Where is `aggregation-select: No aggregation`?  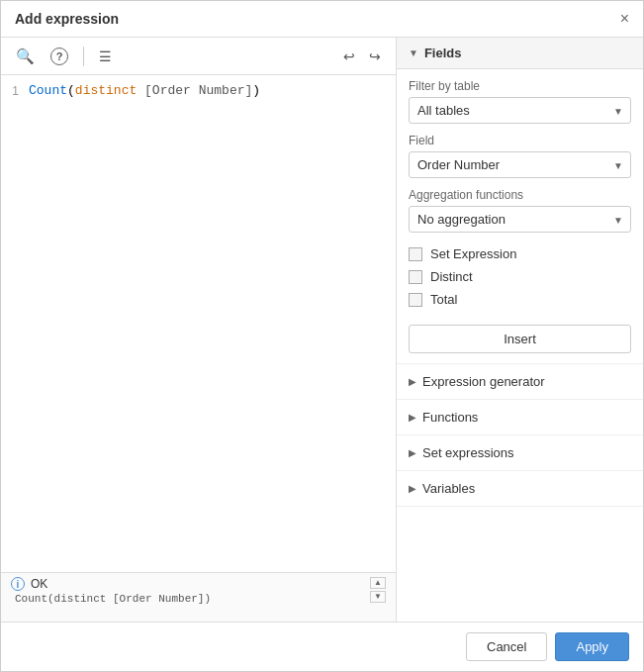
aggregation-select: No aggregation is located at coordinates (520, 220).